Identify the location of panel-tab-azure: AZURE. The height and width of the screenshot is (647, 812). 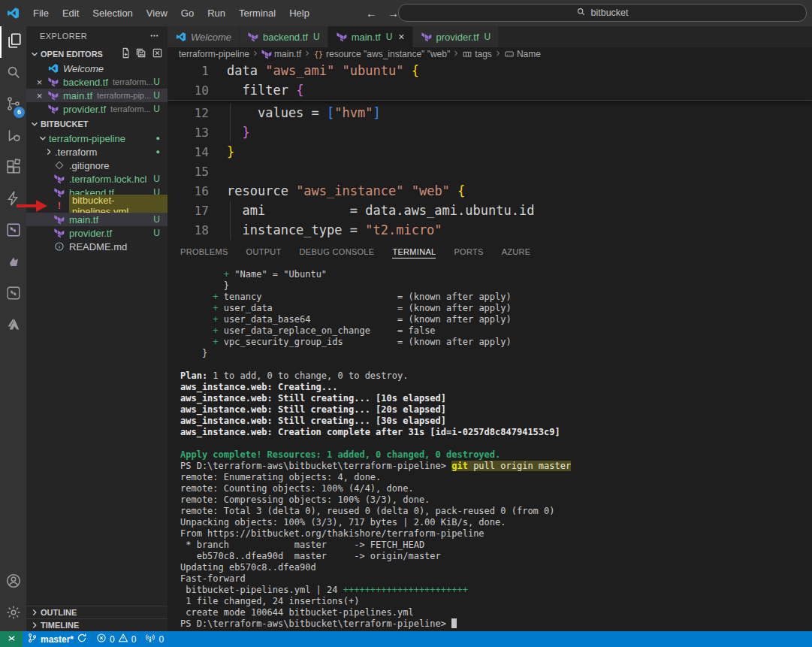
(517, 252).